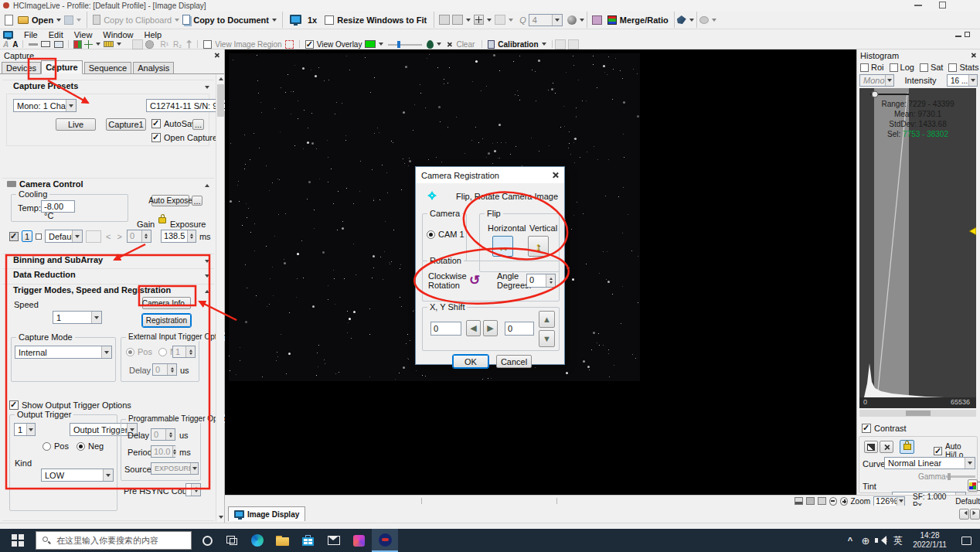  Describe the element at coordinates (943, 5) in the screenshot. I see `maximize-button` at that location.